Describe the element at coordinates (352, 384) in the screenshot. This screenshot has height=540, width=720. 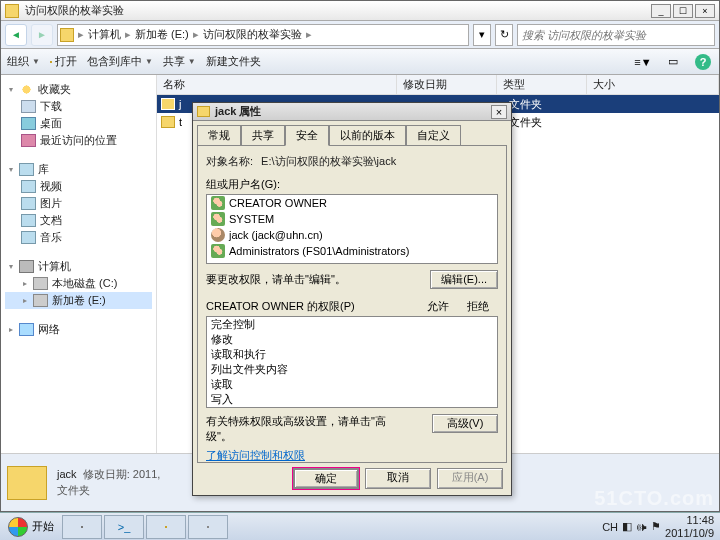
I see `permission-item: 读取` at that location.